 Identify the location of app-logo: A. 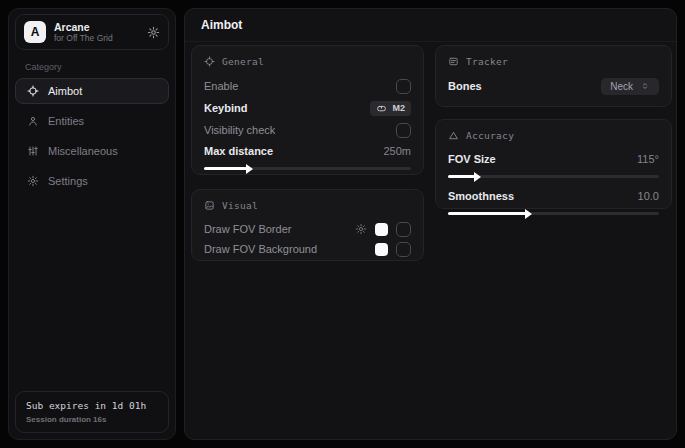
(35, 32).